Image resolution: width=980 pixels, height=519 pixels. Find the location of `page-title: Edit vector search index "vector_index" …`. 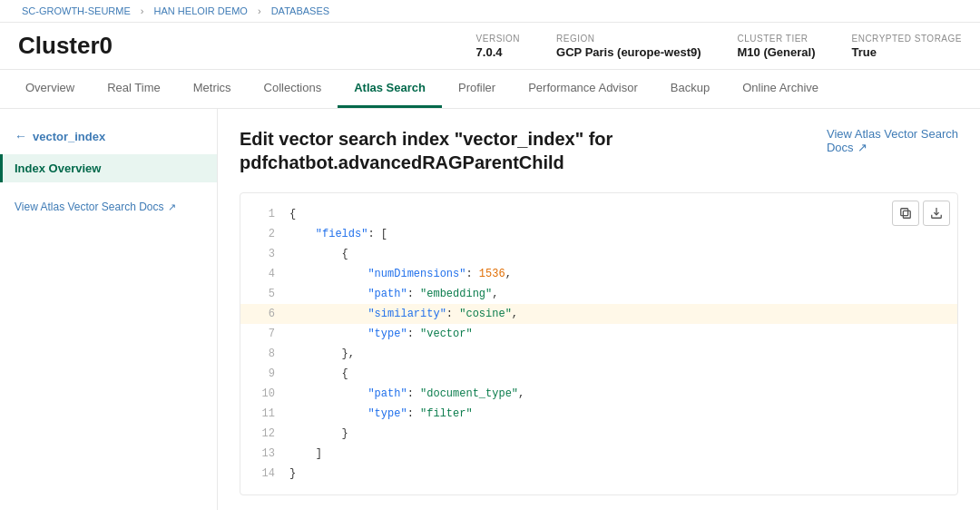

page-title: Edit vector search index "vector_index" … is located at coordinates (426, 151).